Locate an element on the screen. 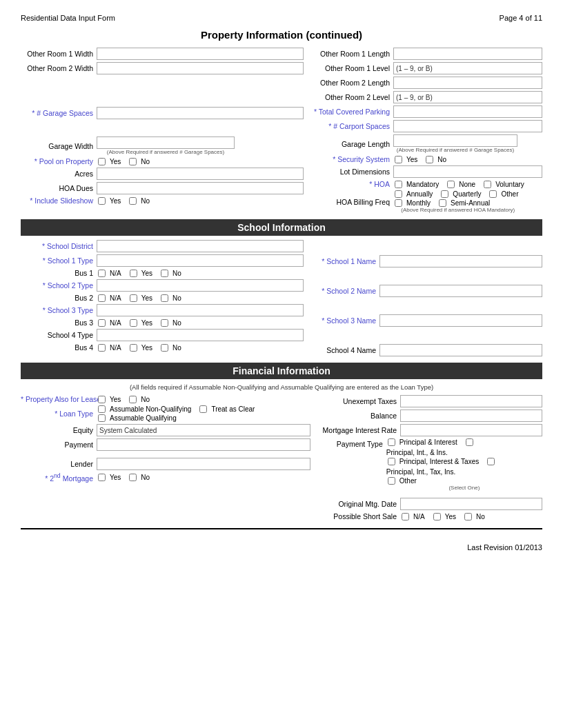 The width and height of the screenshot is (563, 728). bus4-row: Bus 4 N/A Yes No is located at coordinates (162, 347).